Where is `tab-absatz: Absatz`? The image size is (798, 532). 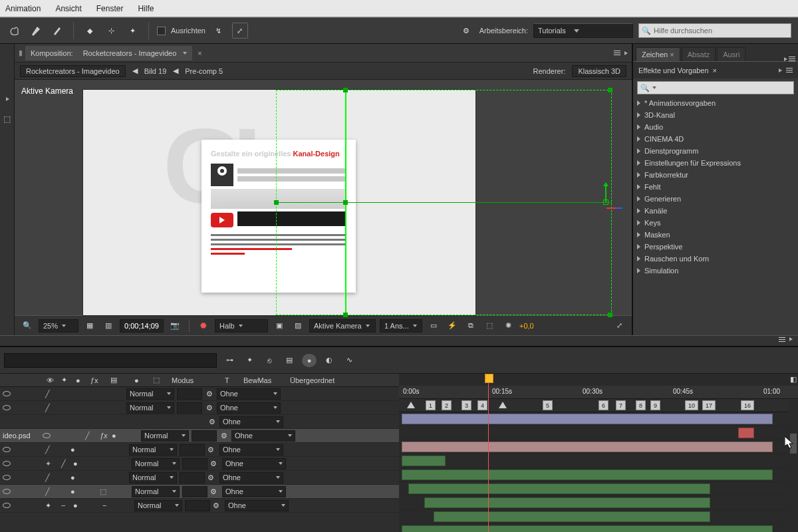
tab-absatz: Absatz is located at coordinates (699, 55).